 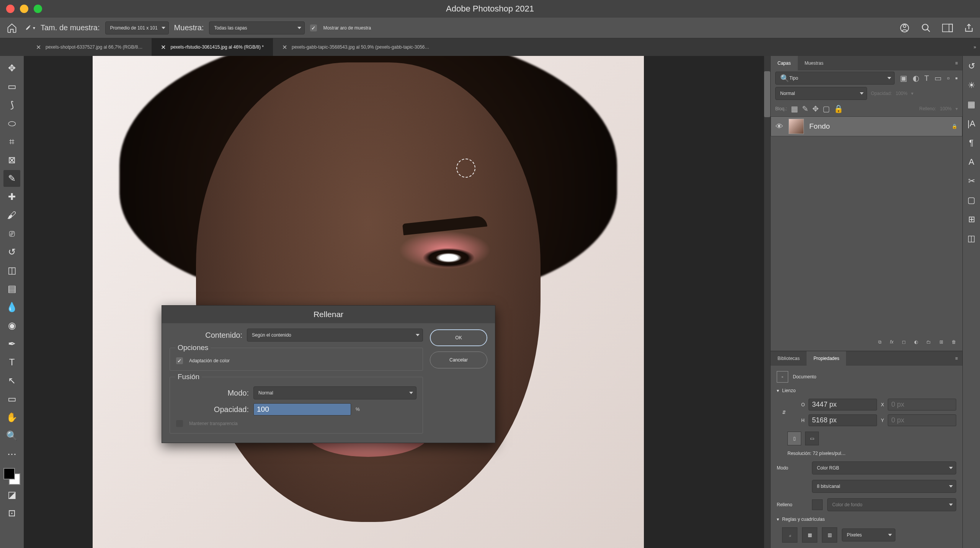 I want to click on marquee-tool: ▭, so click(x=12, y=87).